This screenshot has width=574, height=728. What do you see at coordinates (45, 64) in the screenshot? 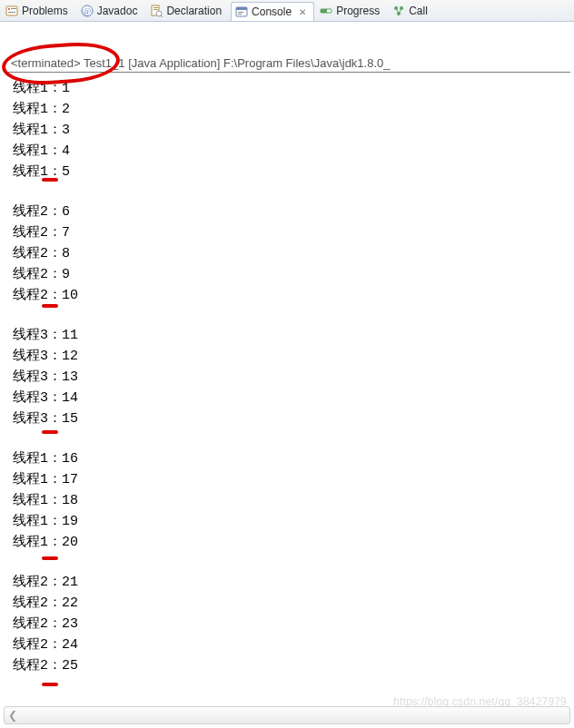
I see `run-status: <terminated>` at bounding box center [45, 64].